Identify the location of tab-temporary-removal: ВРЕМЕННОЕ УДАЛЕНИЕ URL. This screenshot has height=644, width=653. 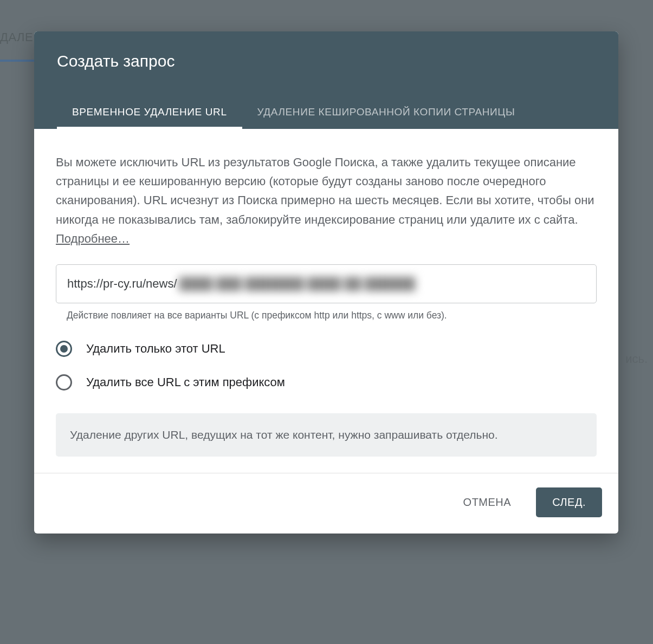
(150, 113).